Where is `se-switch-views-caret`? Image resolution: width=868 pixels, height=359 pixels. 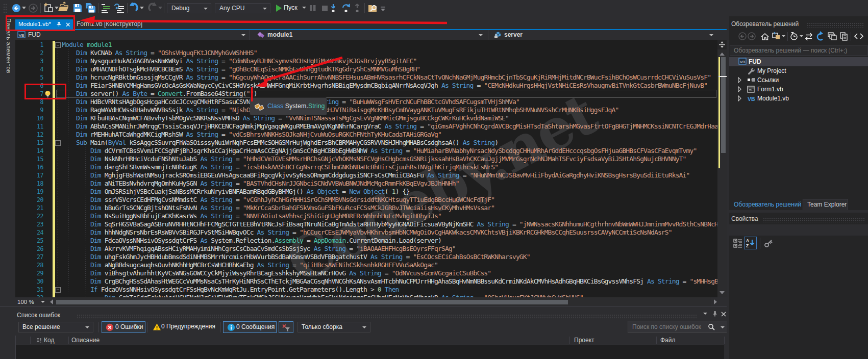 se-switch-views-caret is located at coordinates (784, 36).